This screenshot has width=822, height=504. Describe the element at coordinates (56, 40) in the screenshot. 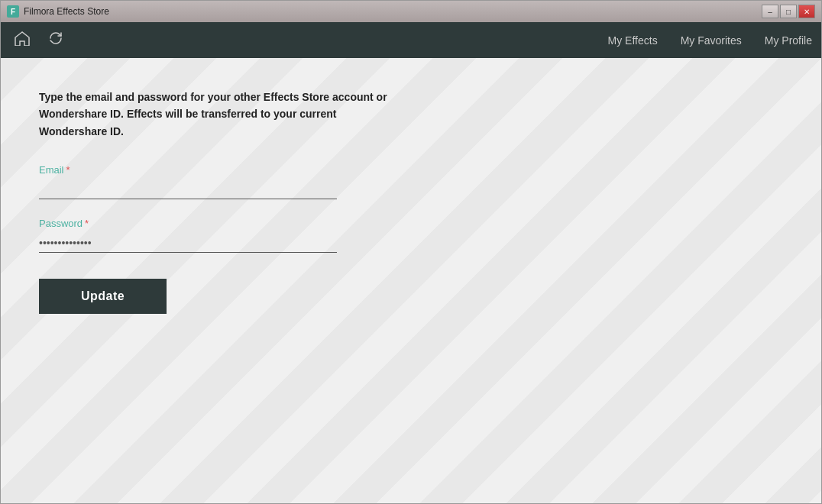

I see `refresh-button` at that location.